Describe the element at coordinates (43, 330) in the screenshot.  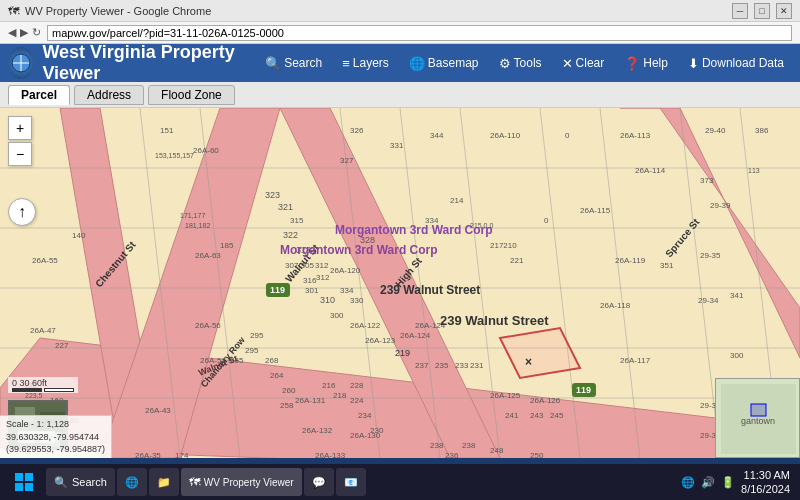
I see `parcel-26a47: 26A-47` at that location.